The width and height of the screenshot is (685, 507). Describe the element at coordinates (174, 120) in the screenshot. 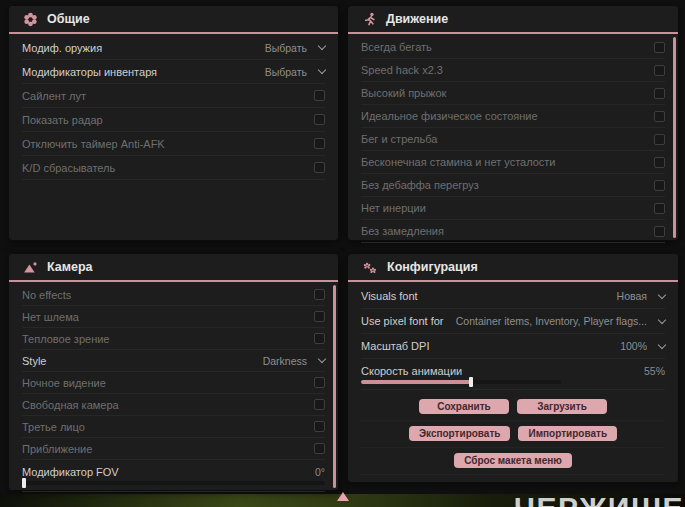

I see `row-показать-радар: Показать радар` at that location.